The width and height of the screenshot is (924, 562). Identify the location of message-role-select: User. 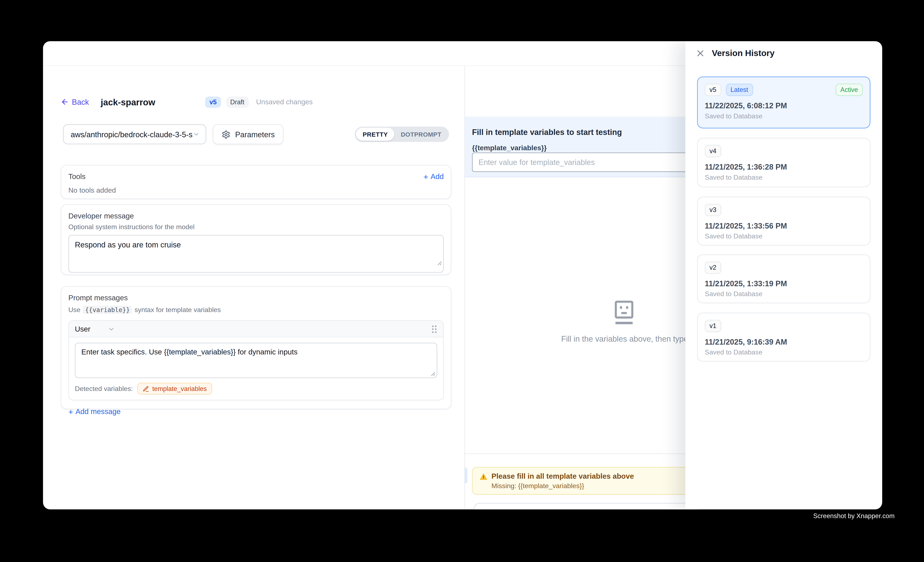
(82, 329).